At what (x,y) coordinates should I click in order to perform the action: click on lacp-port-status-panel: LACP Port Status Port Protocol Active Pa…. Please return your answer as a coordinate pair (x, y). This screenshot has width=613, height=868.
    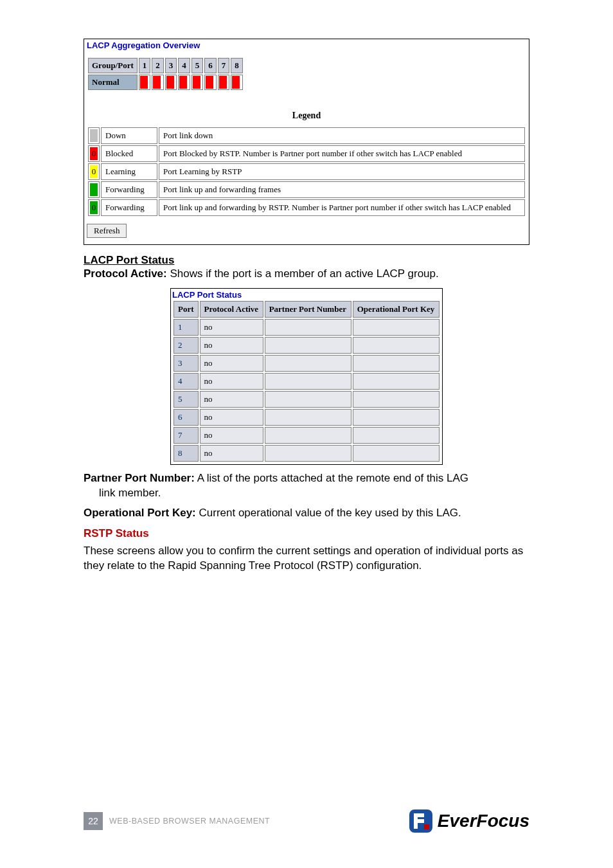
    Looking at the image, I should click on (306, 377).